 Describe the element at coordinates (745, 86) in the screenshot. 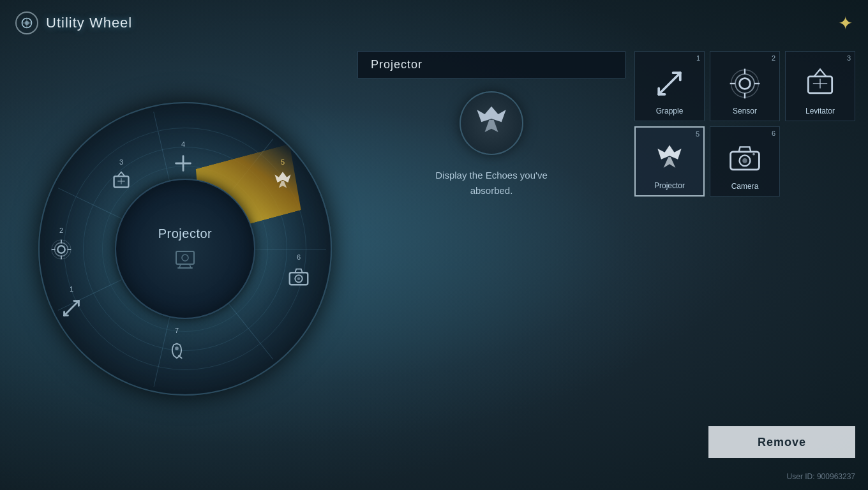

I see `grid-item-sensor: 2 Sensor` at that location.